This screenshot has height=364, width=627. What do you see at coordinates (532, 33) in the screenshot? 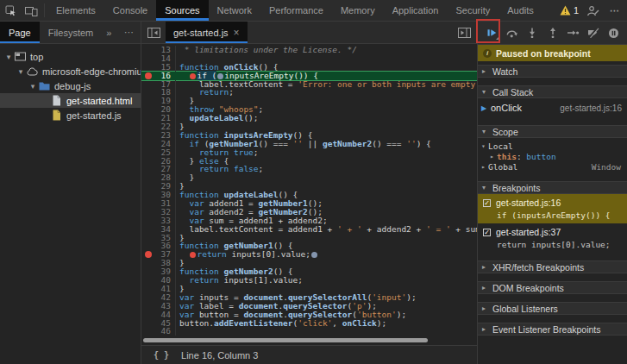
I see `step-into-icon` at bounding box center [532, 33].